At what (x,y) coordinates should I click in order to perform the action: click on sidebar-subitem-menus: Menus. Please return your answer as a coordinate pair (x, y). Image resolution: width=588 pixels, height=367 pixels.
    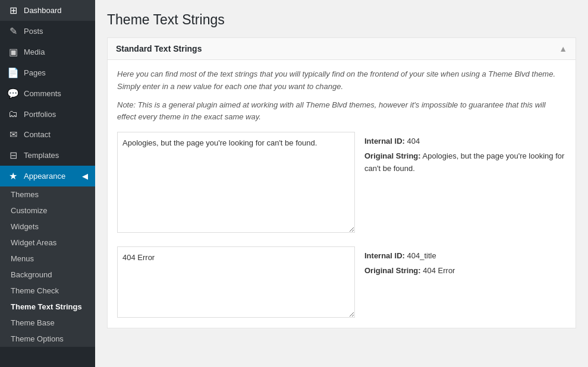
    Looking at the image, I should click on (48, 259).